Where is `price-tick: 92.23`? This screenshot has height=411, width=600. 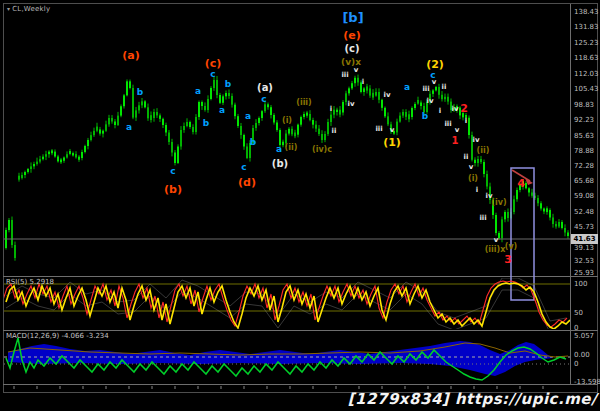 price-tick: 92.23 is located at coordinates (584, 120).